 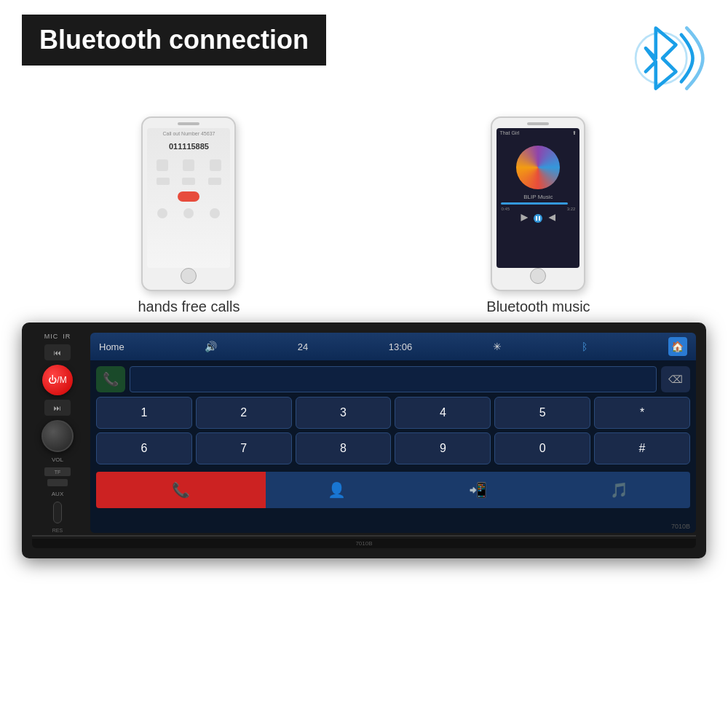 What do you see at coordinates (538, 218) in the screenshot?
I see `pause-bars` at bounding box center [538, 218].